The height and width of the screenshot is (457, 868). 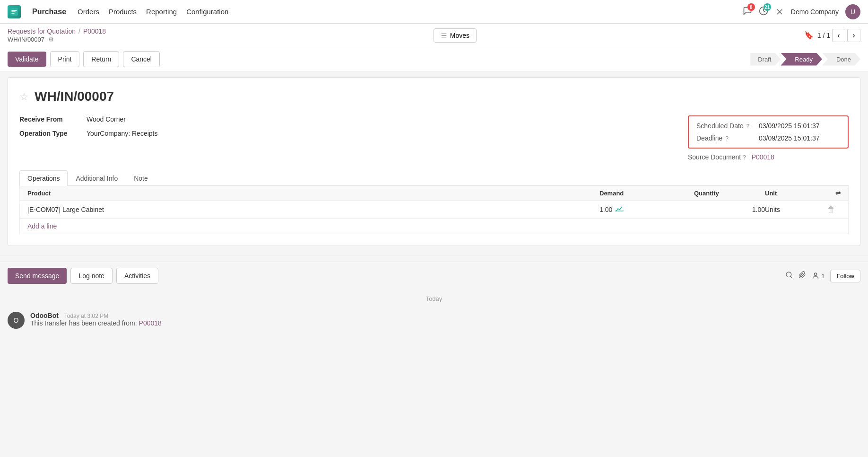 I want to click on pager-next: ›, so click(x=854, y=35).